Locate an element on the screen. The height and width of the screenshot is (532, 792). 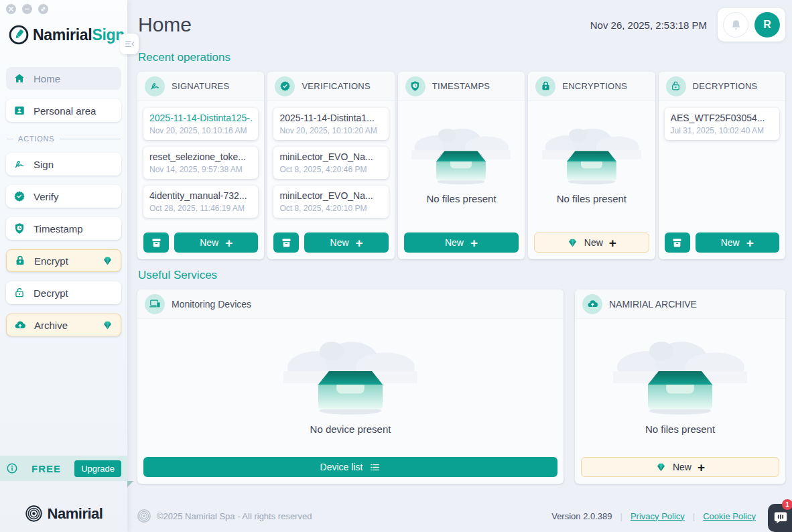
empty-state: No device present is located at coordinates (350, 385).